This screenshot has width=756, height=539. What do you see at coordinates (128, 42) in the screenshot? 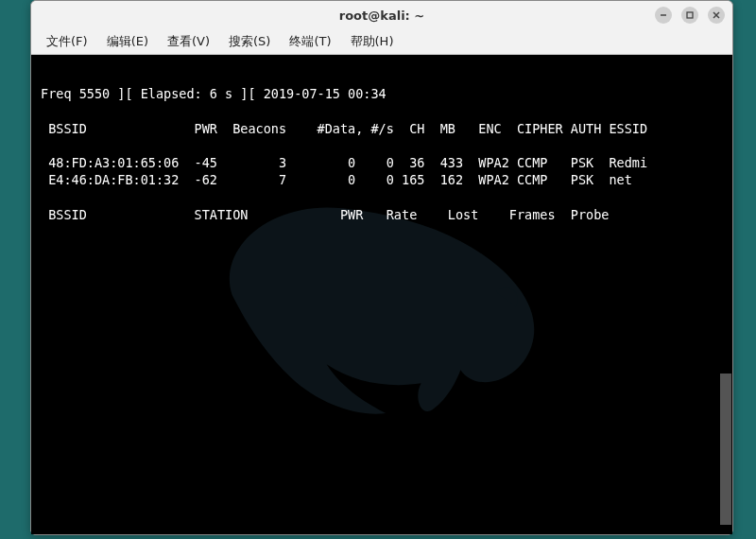
I see `menu-edit: 编辑(E)` at bounding box center [128, 42].